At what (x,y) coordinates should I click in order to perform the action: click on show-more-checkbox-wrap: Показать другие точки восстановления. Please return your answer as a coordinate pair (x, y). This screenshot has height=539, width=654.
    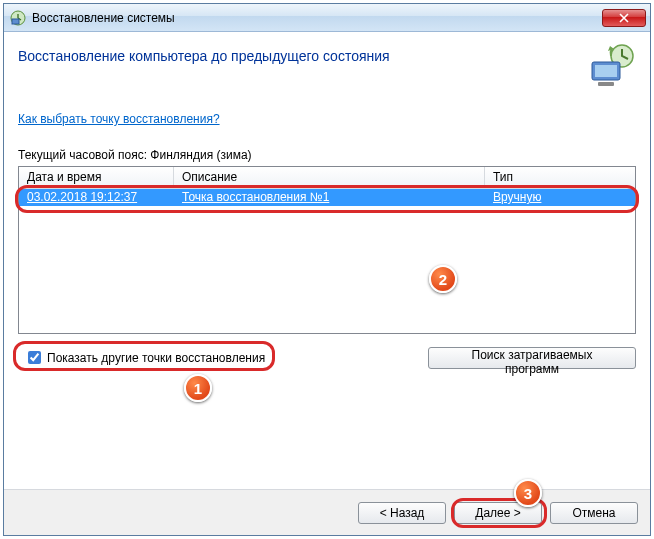
    Looking at the image, I should click on (144, 358).